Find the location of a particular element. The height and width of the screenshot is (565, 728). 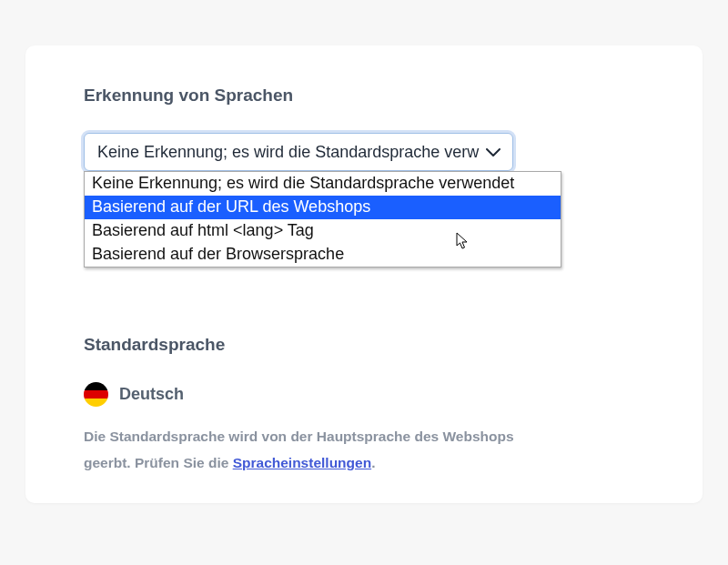

heading-language-detection: Erkennung von Sprachen is located at coordinates (364, 96).